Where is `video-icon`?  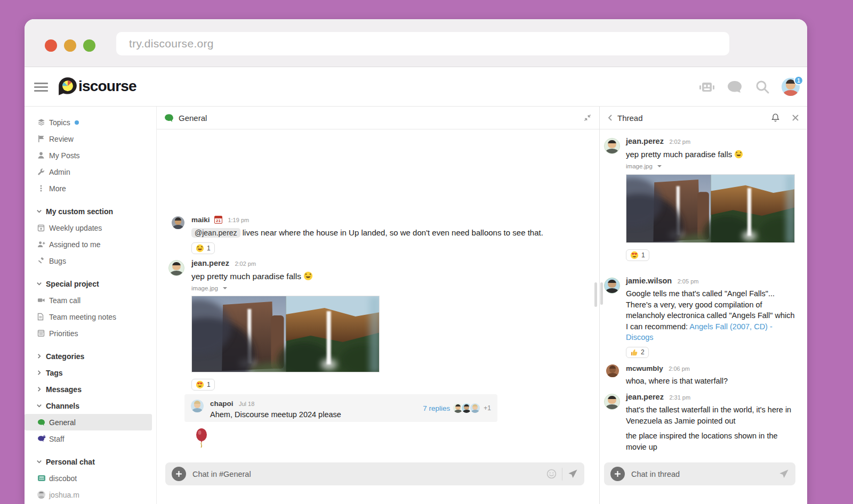
video-icon is located at coordinates (43, 300).